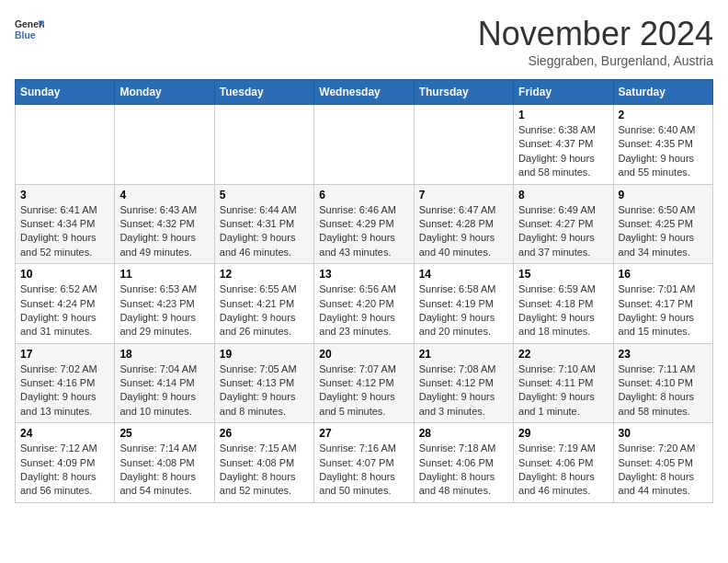 Image resolution: width=728 pixels, height=563 pixels. Describe the element at coordinates (65, 224) in the screenshot. I see `day-cell: 3Sunrise: 6:41 AMSunset: 4:34 PMDaylight…` at that location.